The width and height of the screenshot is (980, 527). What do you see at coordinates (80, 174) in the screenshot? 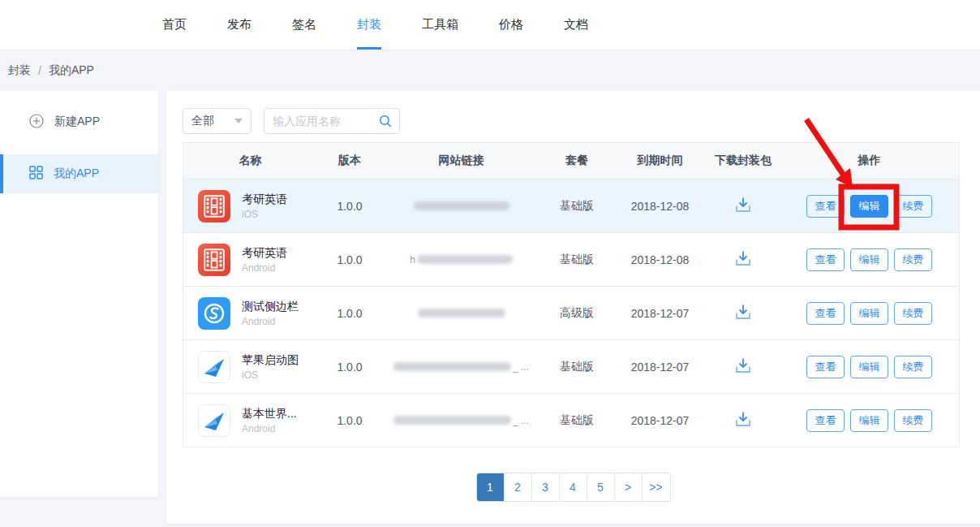
I see `sidebar-item: 我的APP` at bounding box center [80, 174].